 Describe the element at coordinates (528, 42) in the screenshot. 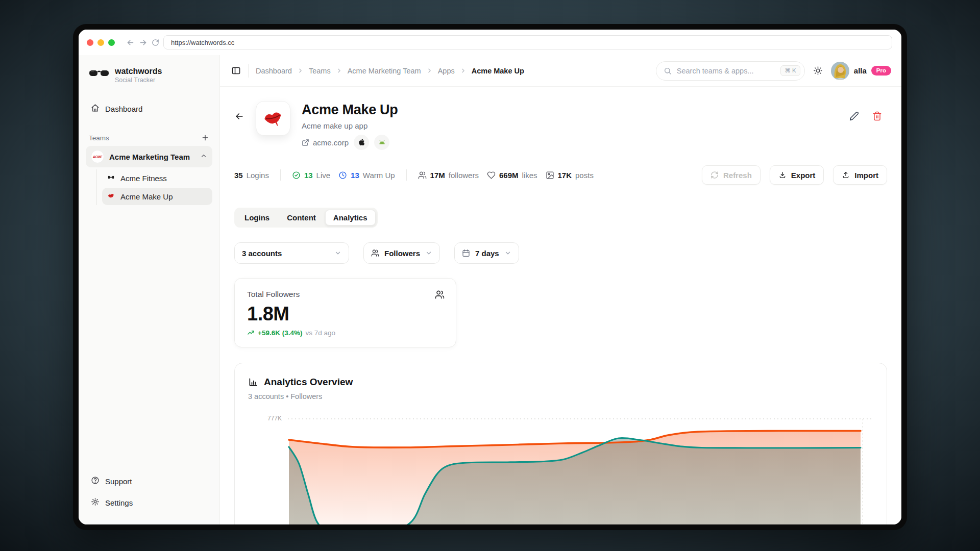

I see `url-bar: https://watchwords.cc` at that location.